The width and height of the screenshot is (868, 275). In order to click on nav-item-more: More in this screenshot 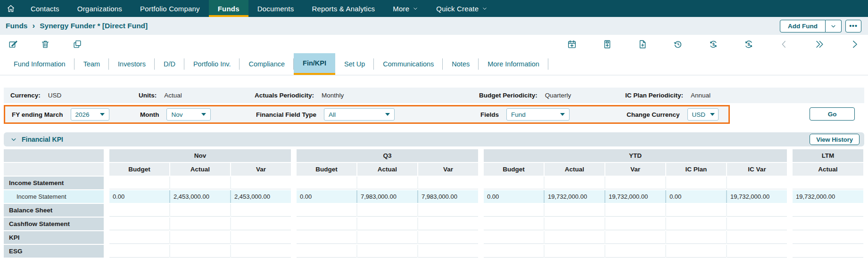, I will do `click(405, 8)`.